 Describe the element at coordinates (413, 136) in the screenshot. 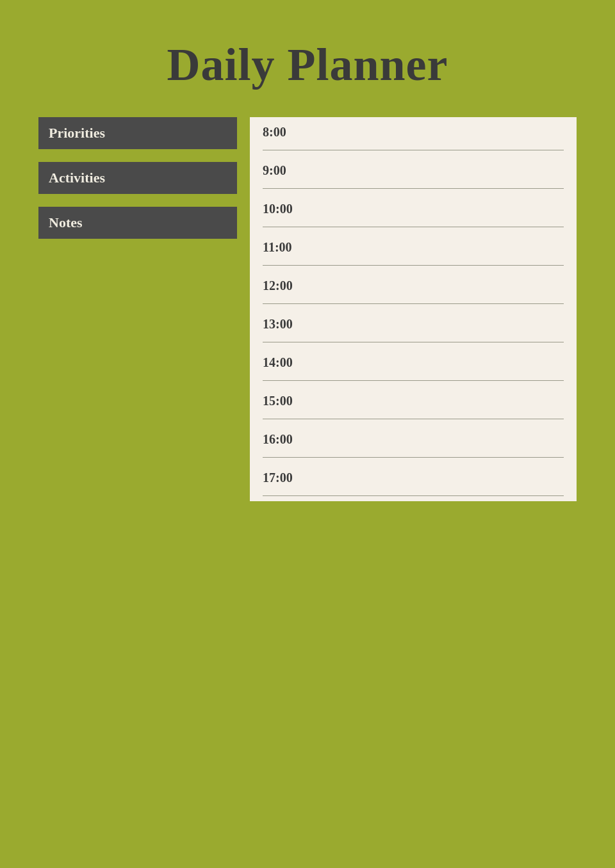

I see `time-slot-0: 8:00` at that location.